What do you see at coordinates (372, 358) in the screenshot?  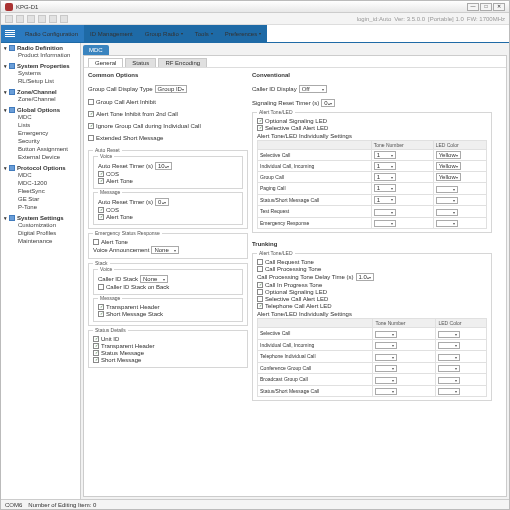 I see `trk-led-table: Tone NumberLED ColorSelective Call▾▾Indi…` at bounding box center [372, 358].